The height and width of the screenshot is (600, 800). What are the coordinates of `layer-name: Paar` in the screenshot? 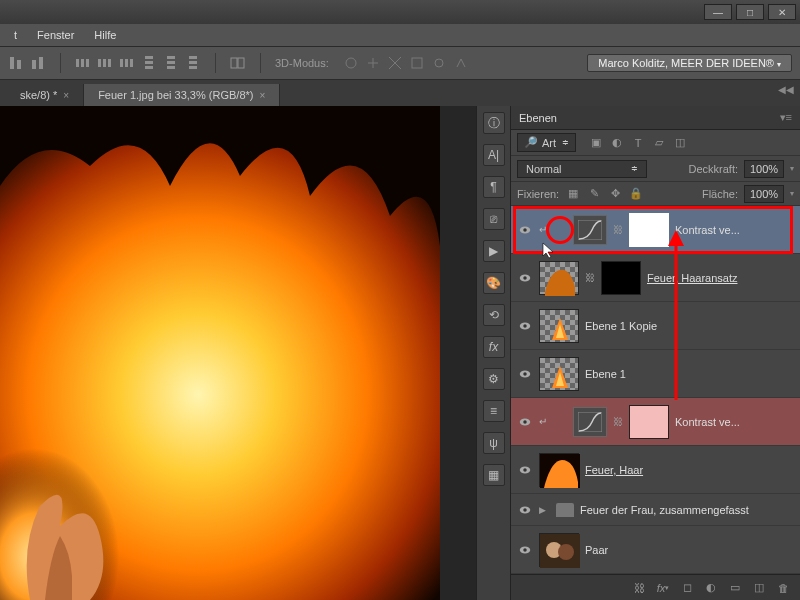 It's located at (690, 550).